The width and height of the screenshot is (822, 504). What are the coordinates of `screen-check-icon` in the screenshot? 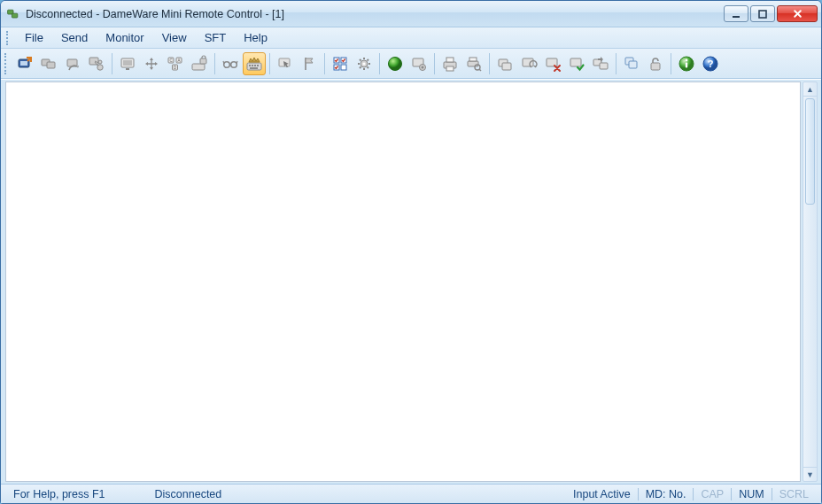 It's located at (577, 64).